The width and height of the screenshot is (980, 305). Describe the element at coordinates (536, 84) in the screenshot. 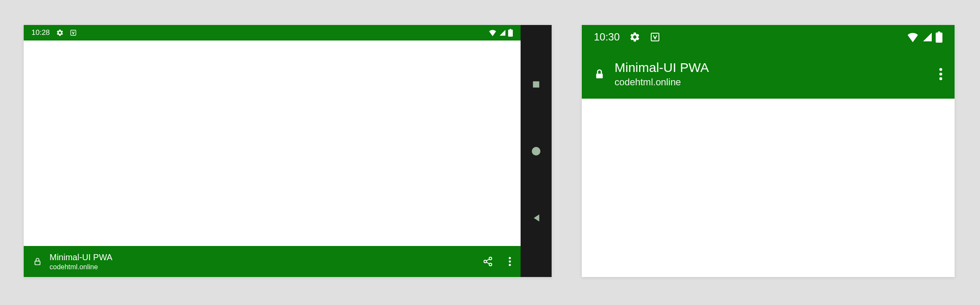

I see `overview-button` at that location.